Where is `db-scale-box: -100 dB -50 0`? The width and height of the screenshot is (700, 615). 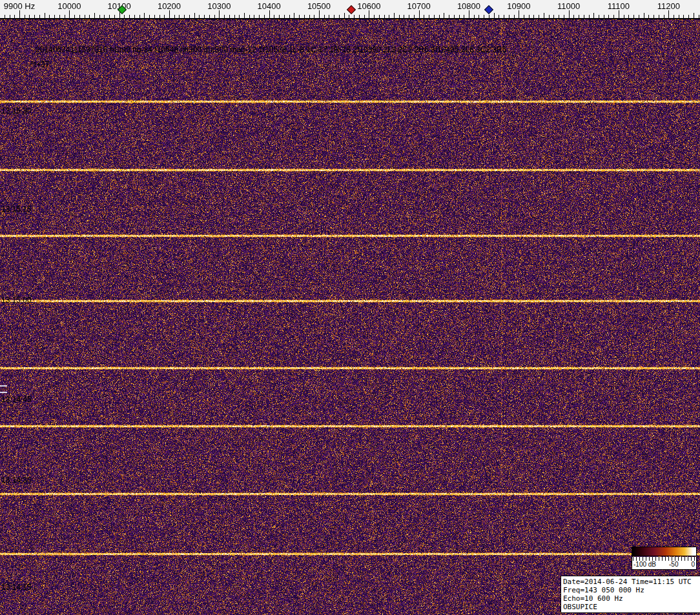 db-scale-box: -100 dB -50 0 is located at coordinates (664, 563).